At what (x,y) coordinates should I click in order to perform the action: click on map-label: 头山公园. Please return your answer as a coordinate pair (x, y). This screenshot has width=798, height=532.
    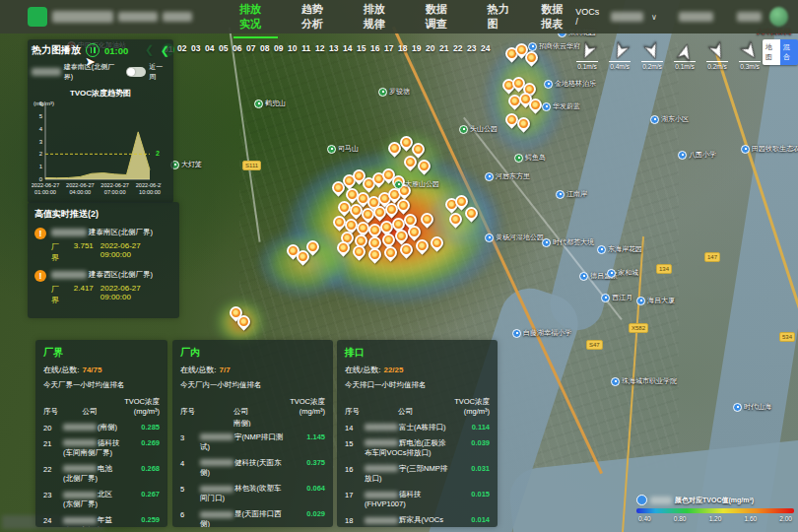
    Looking at the image, I should click on (479, 129).